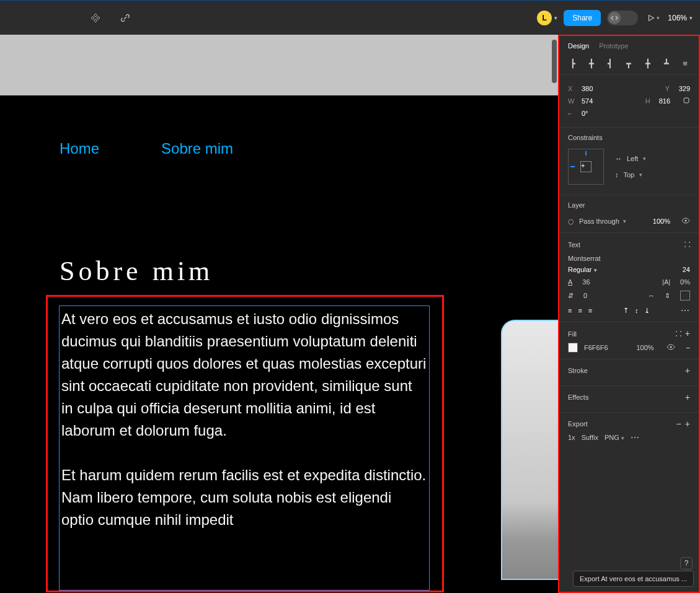  What do you see at coordinates (585, 113) in the screenshot?
I see `rotation-input: 0°` at bounding box center [585, 113].